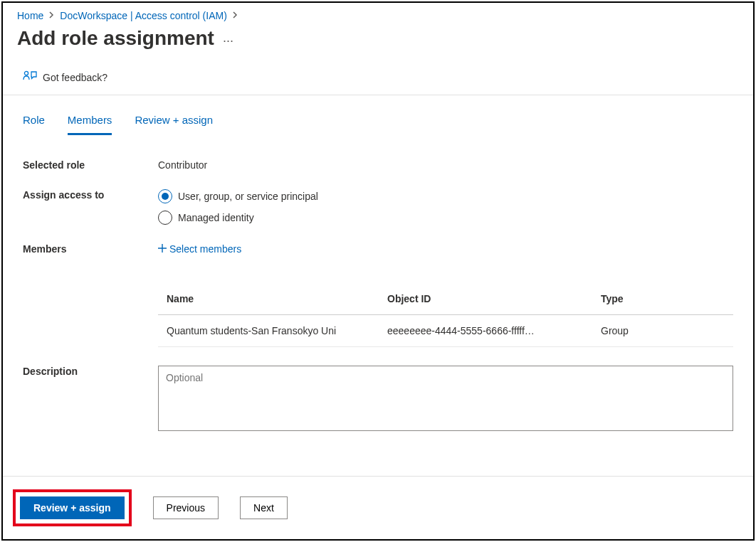  Describe the element at coordinates (378, 12) in the screenshot. I see `breadcrumb: Home DocWorkspace | Access control (IAM)` at that location.